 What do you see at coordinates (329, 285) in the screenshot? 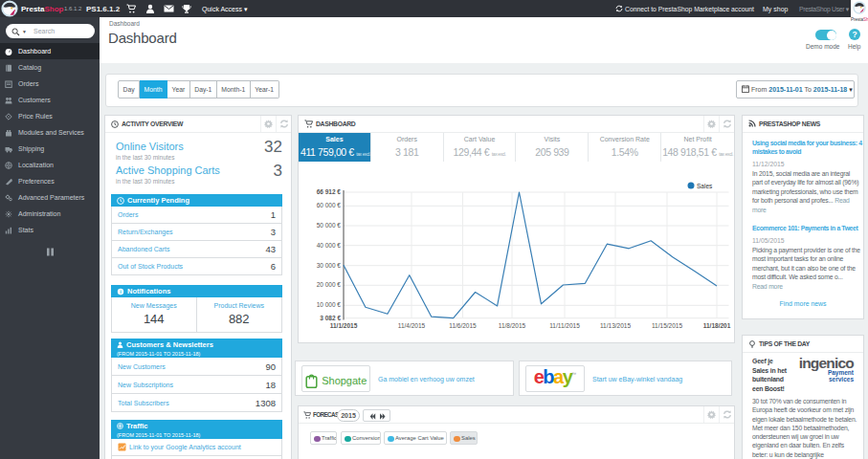
I see `svg-text: 20 000 €` at bounding box center [329, 285].